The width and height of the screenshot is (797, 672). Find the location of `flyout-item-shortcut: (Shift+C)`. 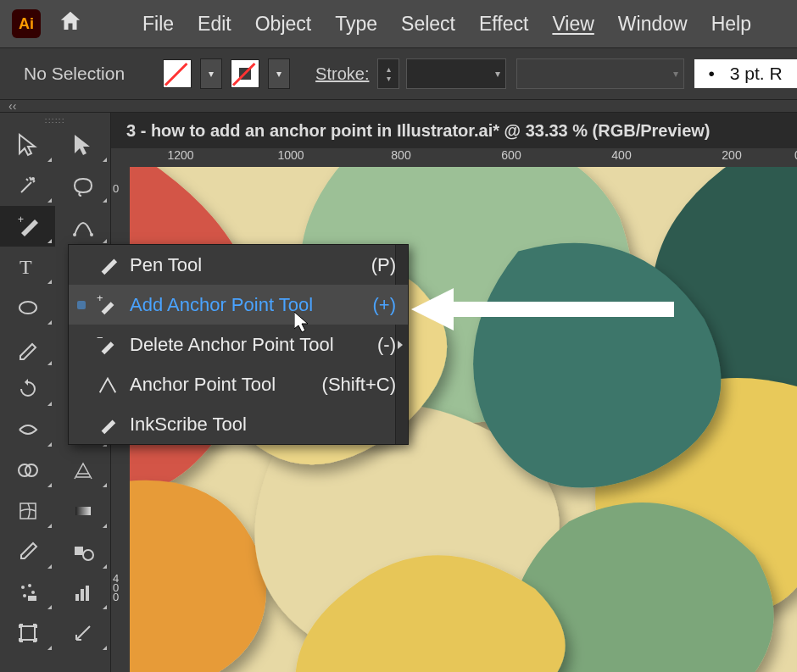

flyout-item-shortcut: (Shift+C) is located at coordinates (359, 385).